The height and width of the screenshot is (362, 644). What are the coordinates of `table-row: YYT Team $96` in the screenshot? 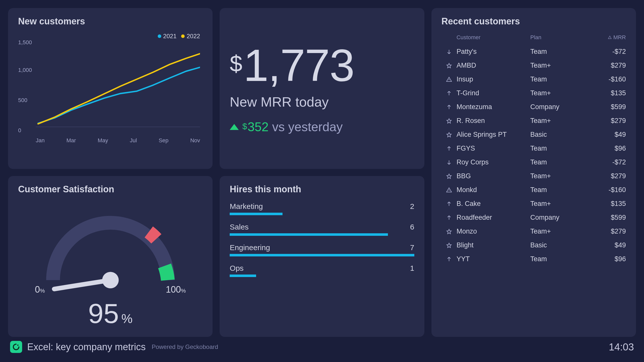 It's located at (534, 259).